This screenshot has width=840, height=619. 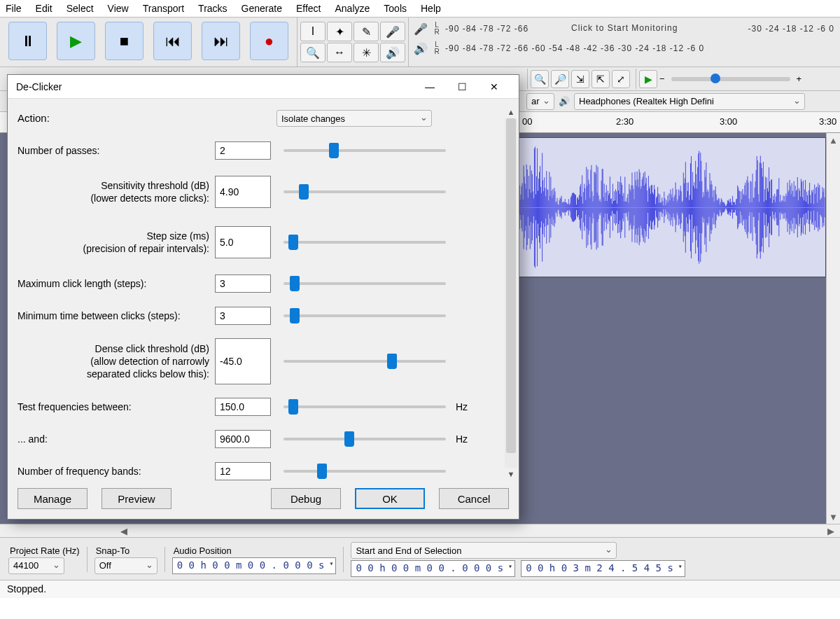 What do you see at coordinates (255, 566) in the screenshot?
I see `audio-position-input: 0 0 h 0 0 m 0 0 . 0 0 0 s` at bounding box center [255, 566].